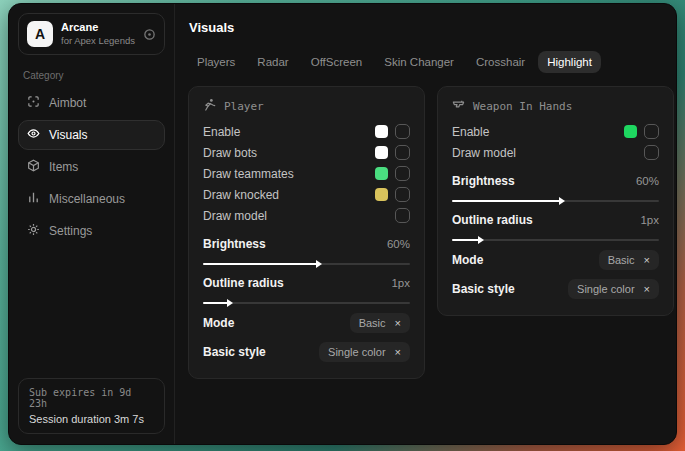 This screenshot has height=451, width=685. I want to click on session-card: Sub expires in 9d 23h Session duration 3…, so click(92, 406).